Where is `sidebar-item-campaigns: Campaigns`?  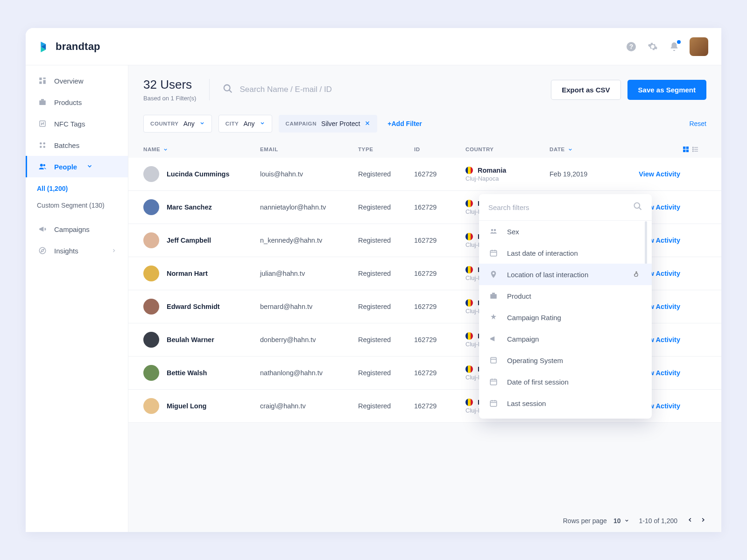
sidebar-item-campaigns: Campaigns is located at coordinates (77, 229).